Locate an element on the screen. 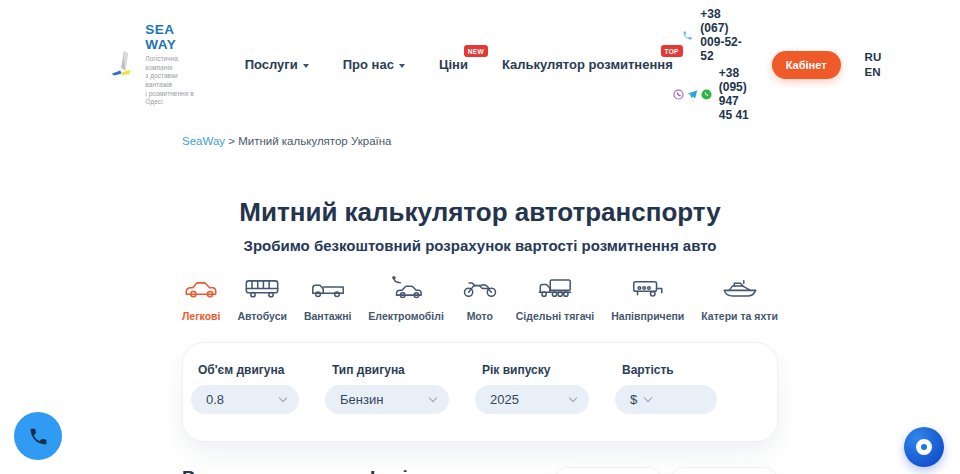 The image size is (960, 474). semi-truck-icon is located at coordinates (555, 288).